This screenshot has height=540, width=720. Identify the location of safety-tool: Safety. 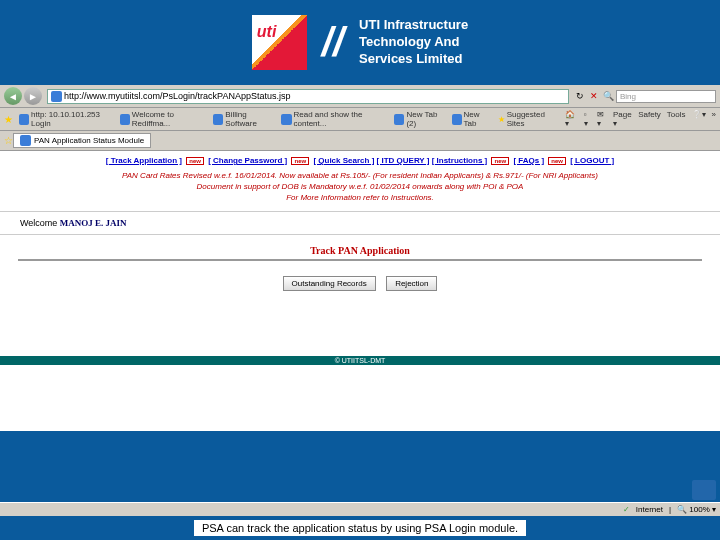
(650, 119).